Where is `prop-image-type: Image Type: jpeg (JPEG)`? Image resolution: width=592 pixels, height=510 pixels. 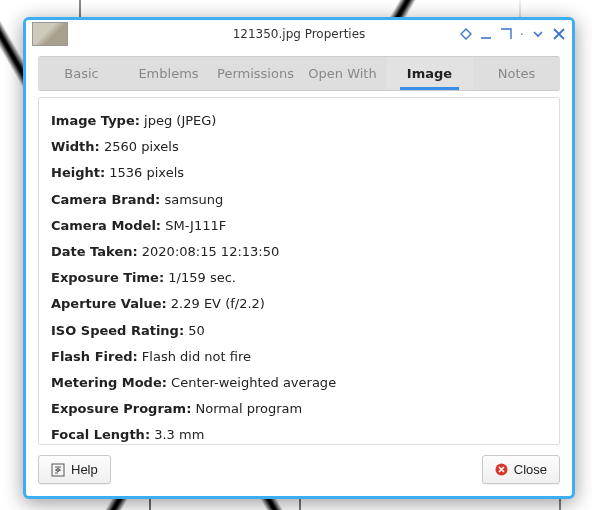 prop-image-type: Image Type: jpeg (JPEG) is located at coordinates (299, 121).